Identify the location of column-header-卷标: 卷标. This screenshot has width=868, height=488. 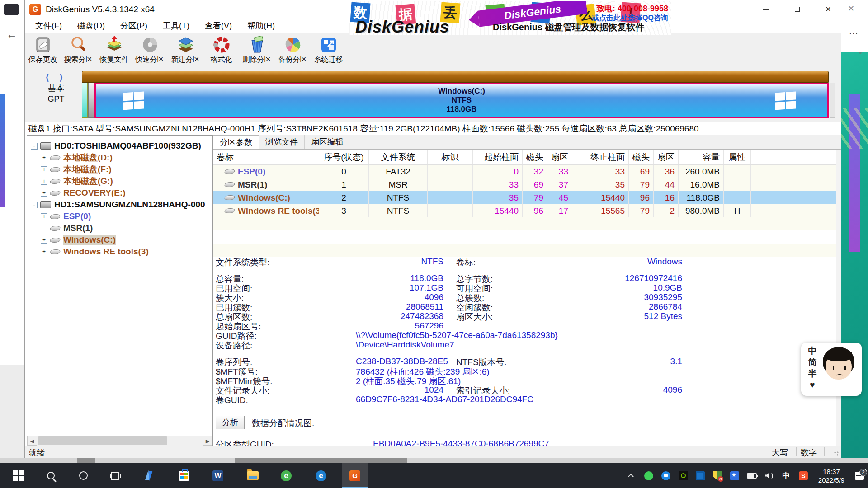
(266, 157).